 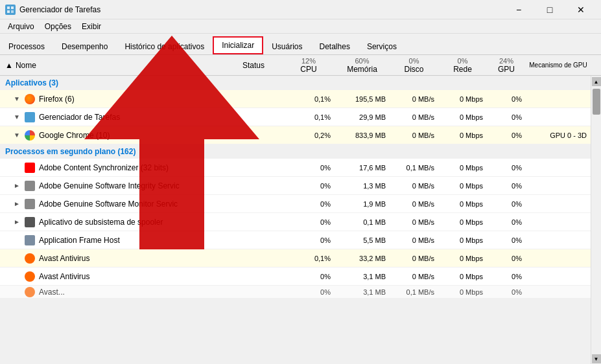 I want to click on table-row: ▶ Avast... 0% 3,1 MB 0,1 MB/s 0 Mbps 0%, so click(x=296, y=292).